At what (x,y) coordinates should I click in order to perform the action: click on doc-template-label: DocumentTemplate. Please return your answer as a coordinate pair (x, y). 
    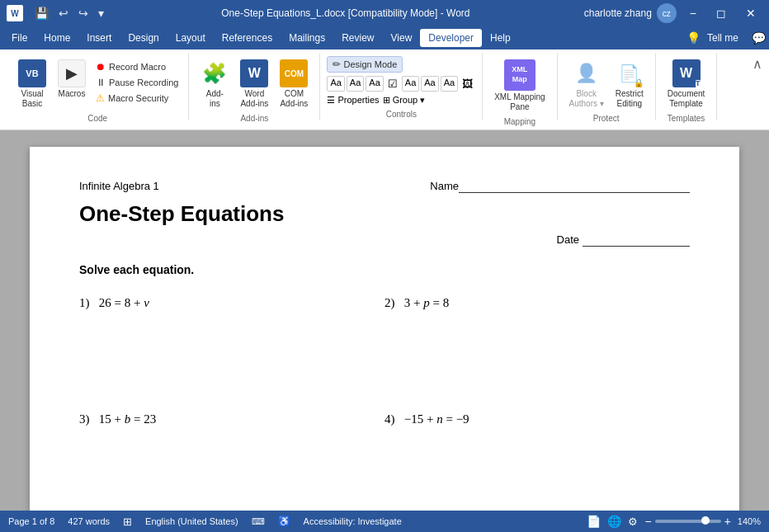
    Looking at the image, I should click on (686, 99).